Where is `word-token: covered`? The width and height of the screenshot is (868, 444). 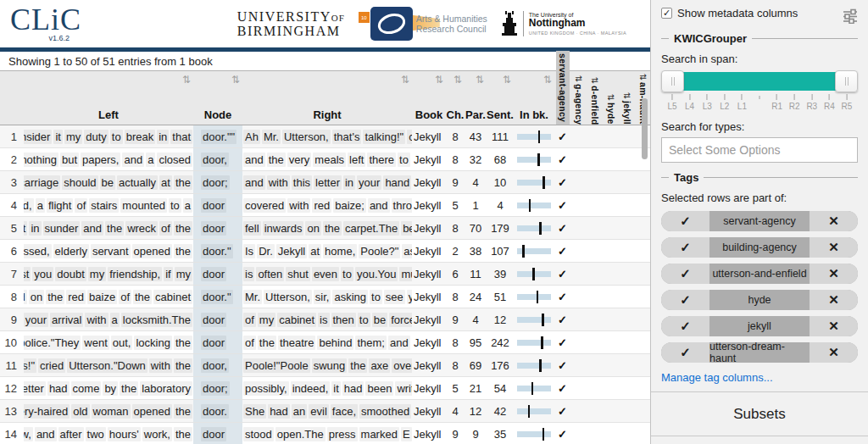 word-token: covered is located at coordinates (264, 205).